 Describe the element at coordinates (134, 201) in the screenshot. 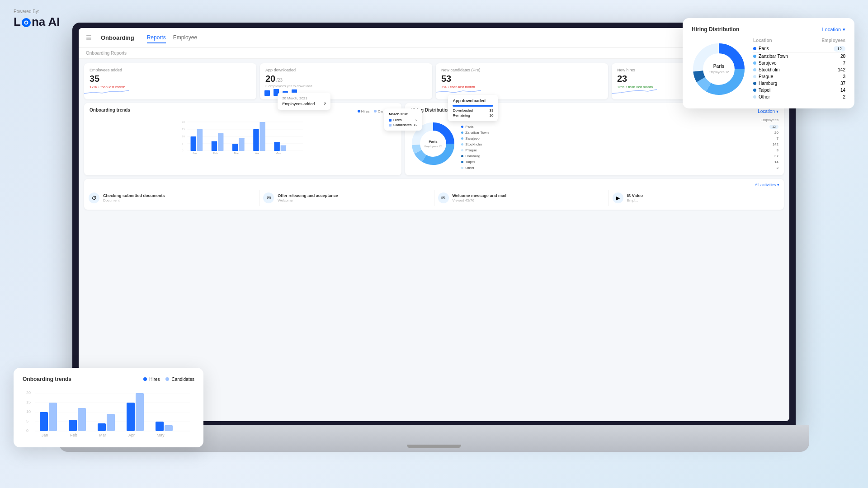

I see `activity-sub-docs: Document` at that location.